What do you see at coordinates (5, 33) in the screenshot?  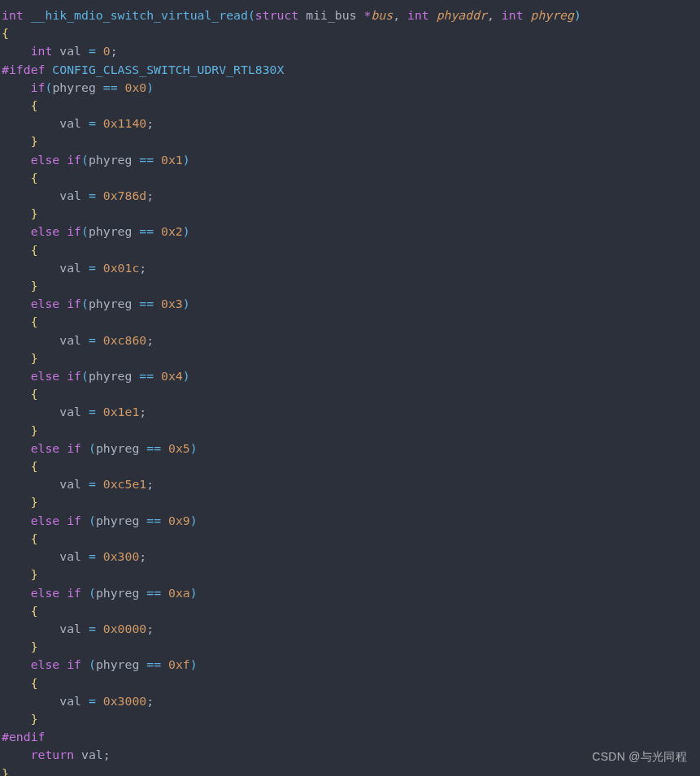 I see `open-brace: {` at bounding box center [5, 33].